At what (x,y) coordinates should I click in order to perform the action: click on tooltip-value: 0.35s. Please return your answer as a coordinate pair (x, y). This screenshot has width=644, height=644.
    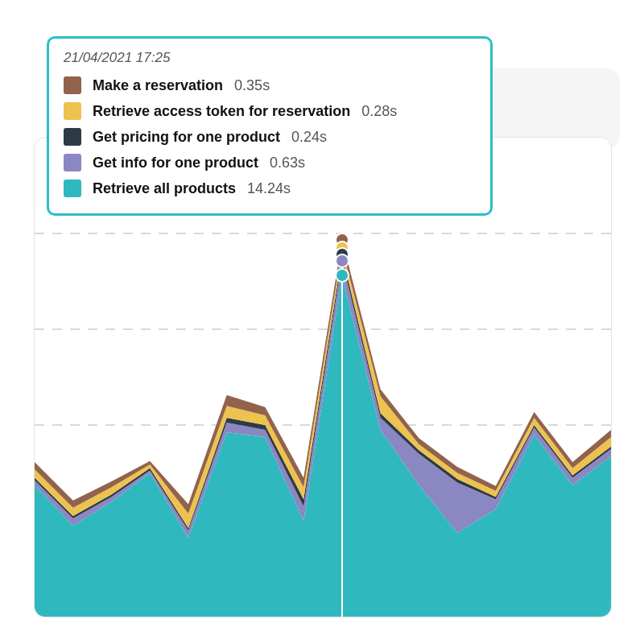
    Looking at the image, I should click on (252, 85).